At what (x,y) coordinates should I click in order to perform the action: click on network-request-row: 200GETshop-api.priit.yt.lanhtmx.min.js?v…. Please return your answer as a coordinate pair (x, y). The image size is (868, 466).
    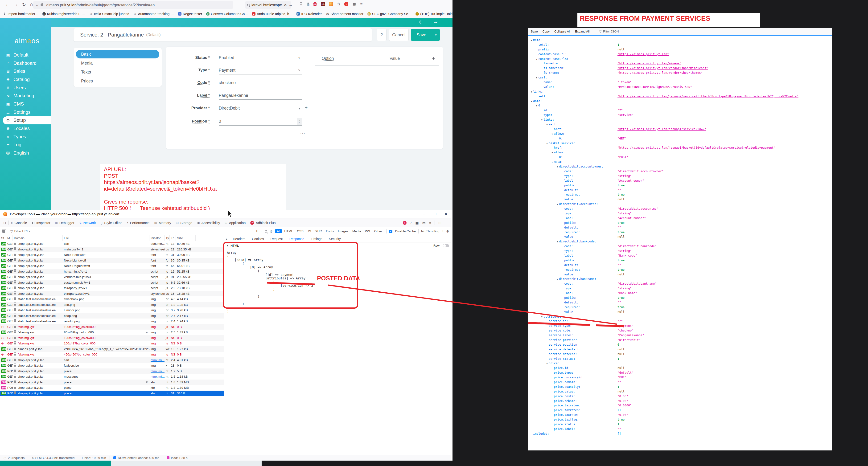
    Looking at the image, I should click on (112, 272).